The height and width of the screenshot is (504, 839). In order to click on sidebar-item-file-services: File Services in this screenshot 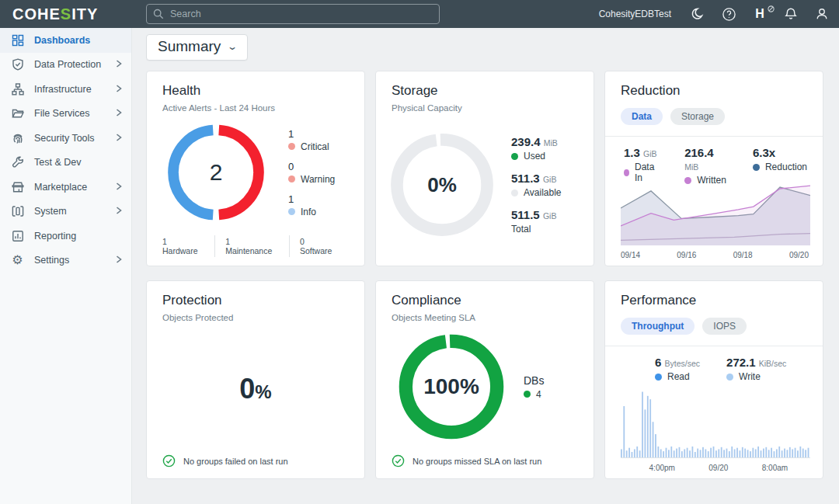, I will do `click(65, 114)`.